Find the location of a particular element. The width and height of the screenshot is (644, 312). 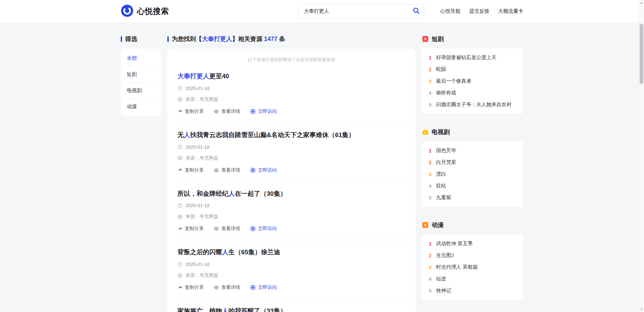

rank-item: 2蛇园 is located at coordinates (473, 69).